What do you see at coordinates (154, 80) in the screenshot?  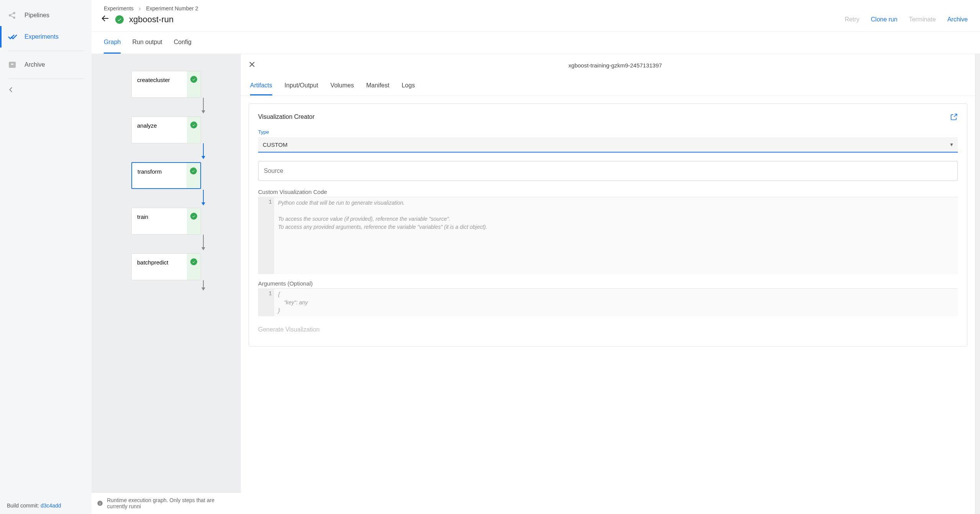 I see `node-label: createcluster` at bounding box center [154, 80].